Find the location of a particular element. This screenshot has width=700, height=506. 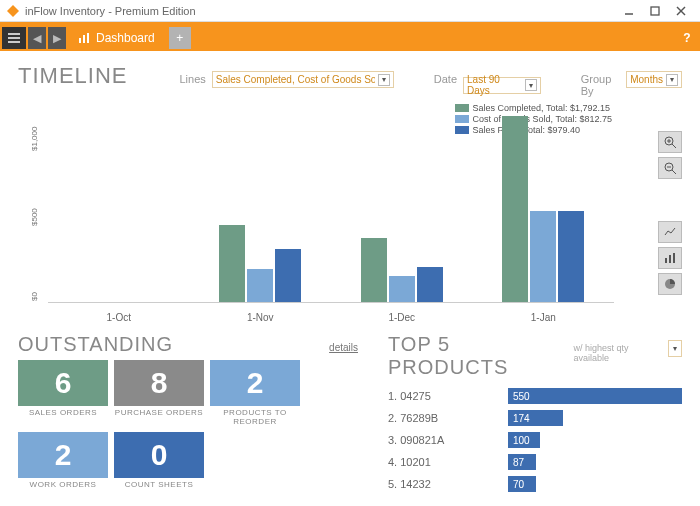

product-name: 5. 14232 is located at coordinates (443, 484).